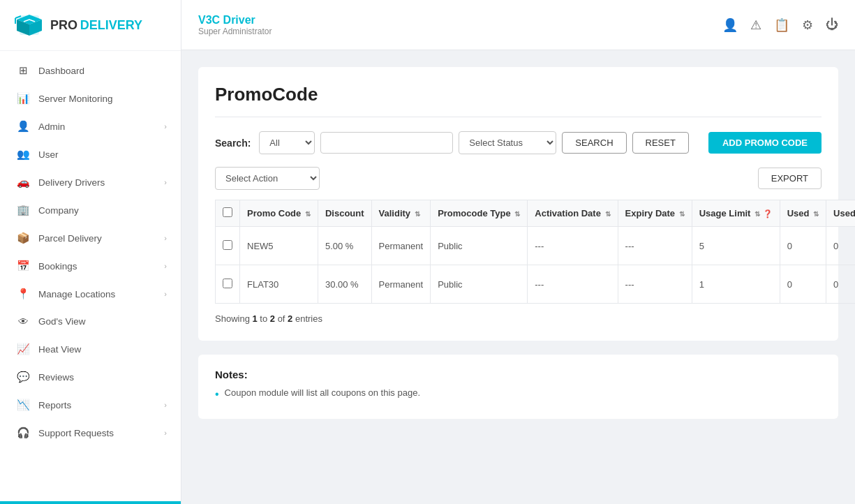  What do you see at coordinates (608, 214) in the screenshot?
I see `activation-date-sort-icon: ⇅` at bounding box center [608, 214].